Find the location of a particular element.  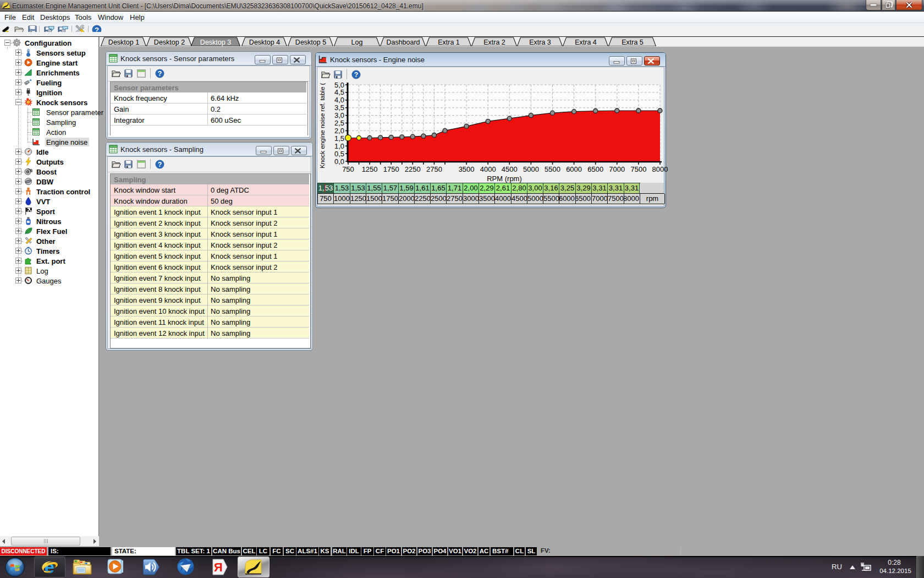

svg-text: Desktop 1 is located at coordinates (124, 42).